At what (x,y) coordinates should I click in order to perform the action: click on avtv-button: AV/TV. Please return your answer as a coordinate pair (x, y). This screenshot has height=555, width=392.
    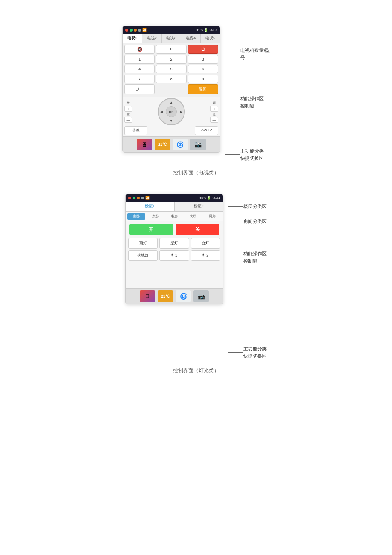
    Looking at the image, I should click on (206, 130).